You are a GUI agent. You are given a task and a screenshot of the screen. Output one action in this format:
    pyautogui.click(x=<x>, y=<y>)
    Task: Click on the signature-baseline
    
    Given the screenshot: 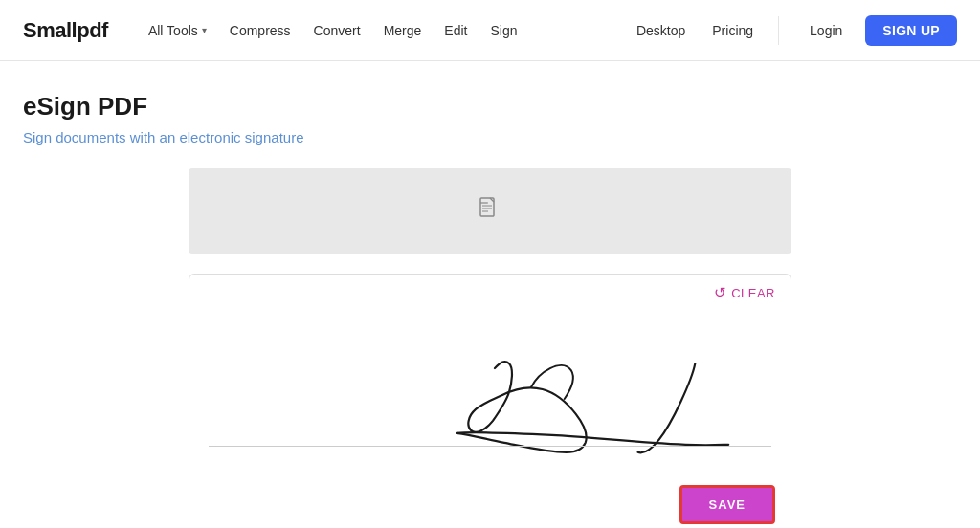 What is the action you would take?
    pyautogui.click(x=490, y=446)
    